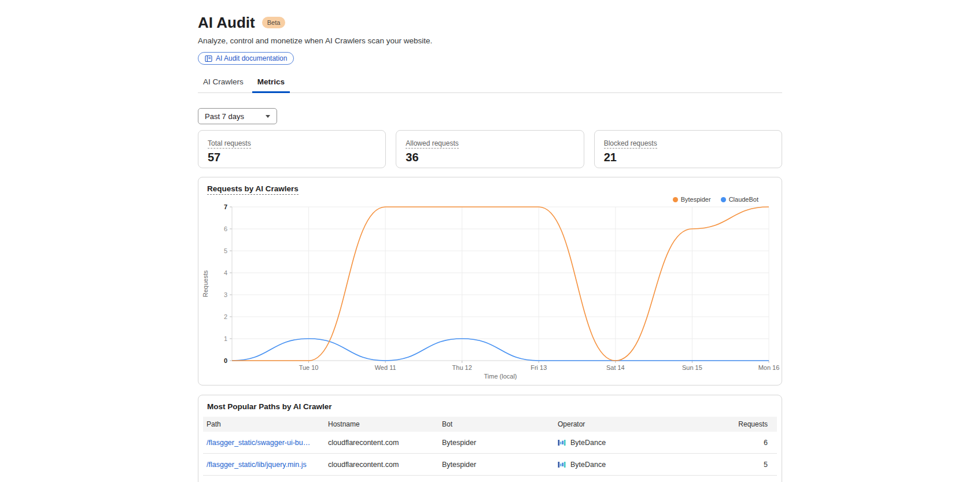 This screenshot has height=482, width=980. Describe the element at coordinates (432, 144) in the screenshot. I see `stat-label: Allowed requests` at that location.